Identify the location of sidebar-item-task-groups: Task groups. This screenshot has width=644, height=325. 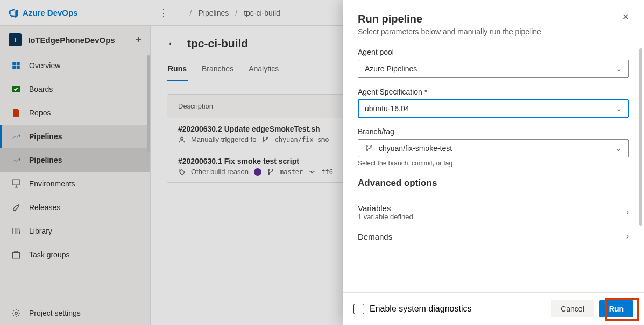
(75, 255).